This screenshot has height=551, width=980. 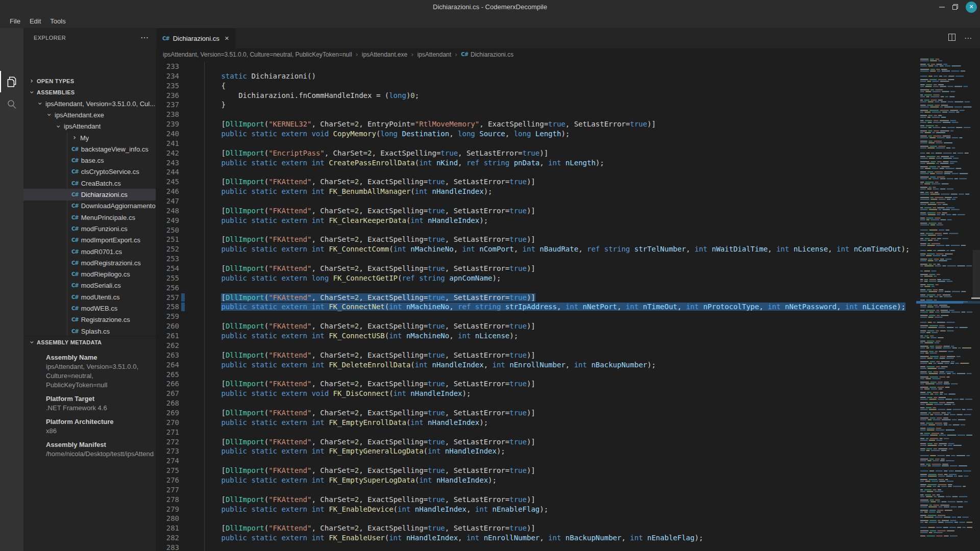 What do you see at coordinates (90, 342) in the screenshot?
I see `section-assembly-metadata: › ASSEMBLY METADATA` at bounding box center [90, 342].